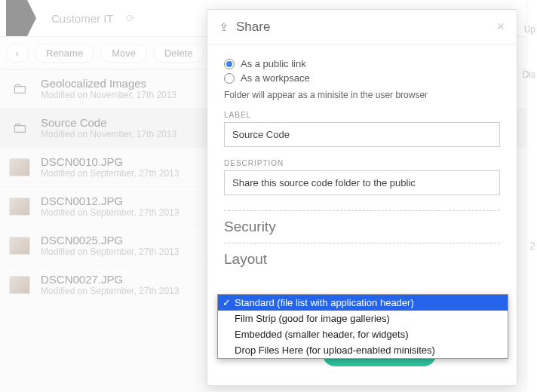  What do you see at coordinates (362, 182) in the screenshot?
I see `description-input` at bounding box center [362, 182].